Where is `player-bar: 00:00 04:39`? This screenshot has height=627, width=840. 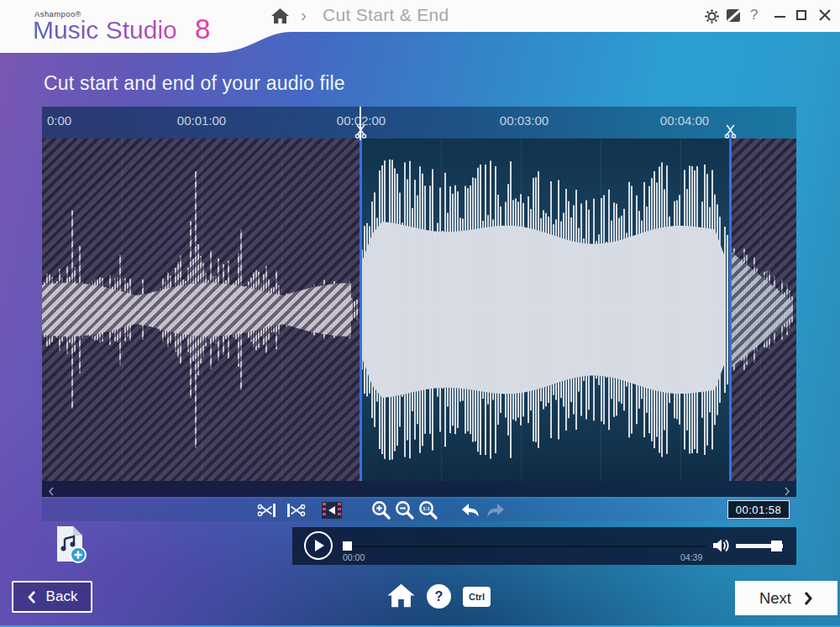 player-bar: 00:00 04:39 is located at coordinates (544, 546).